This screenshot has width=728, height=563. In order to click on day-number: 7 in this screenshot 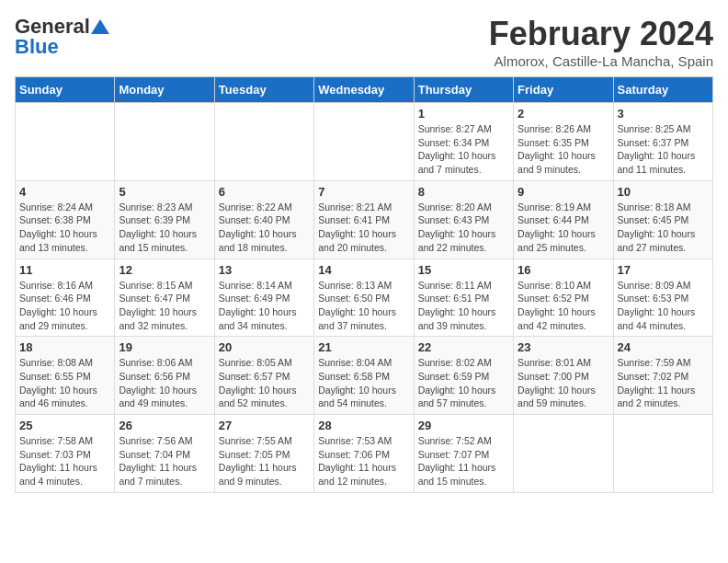, I will do `click(364, 191)`.